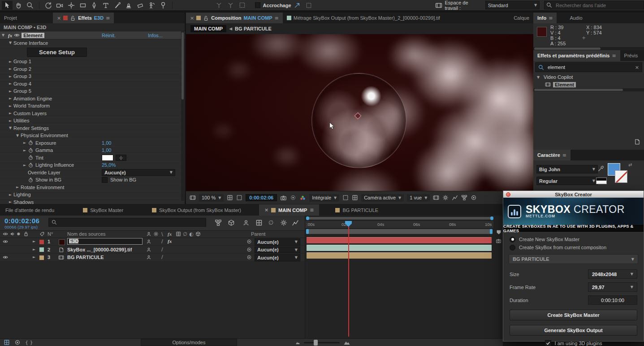  Describe the element at coordinates (363, 18) in the screenshot. I see `tab-footage: Métrage SkyBox Output (from SkyBox Maste…` at that location.